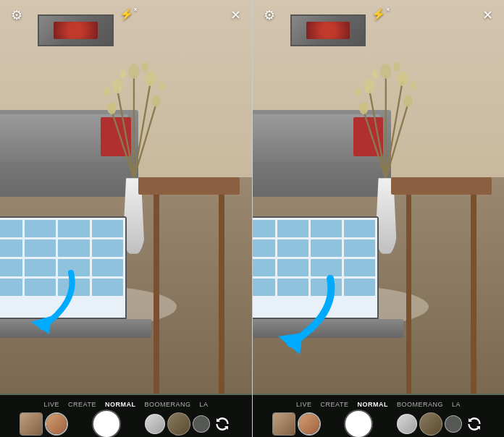 Image resolution: width=504 pixels, height=437 pixels. I want to click on flash-icon: ⚡ x, so click(127, 14).